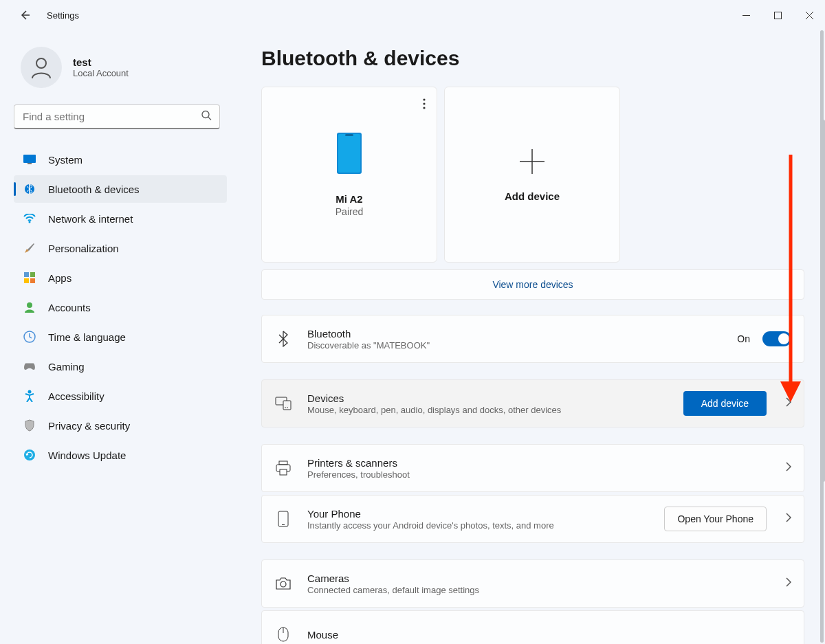 This screenshot has width=825, height=644. I want to click on sidebar-item-label: Personalization, so click(84, 249).